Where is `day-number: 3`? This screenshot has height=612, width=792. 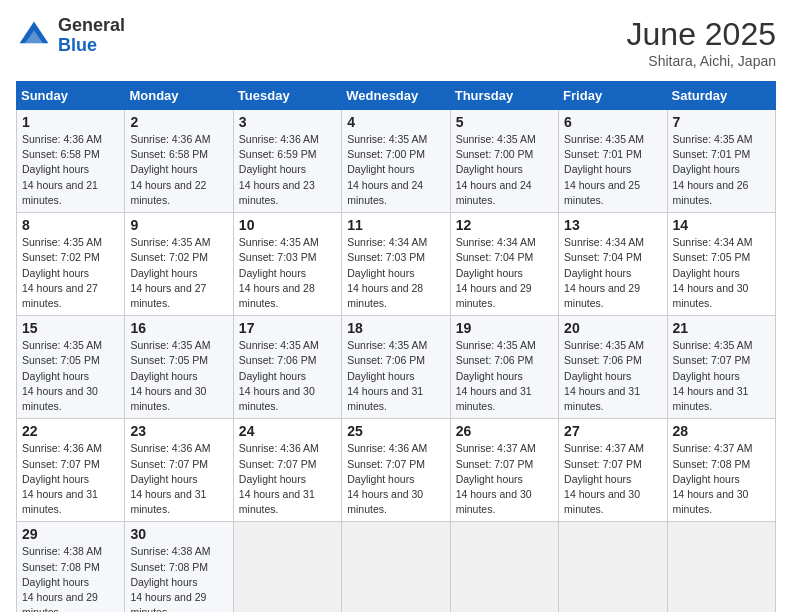
day-number: 3 is located at coordinates (288, 122).